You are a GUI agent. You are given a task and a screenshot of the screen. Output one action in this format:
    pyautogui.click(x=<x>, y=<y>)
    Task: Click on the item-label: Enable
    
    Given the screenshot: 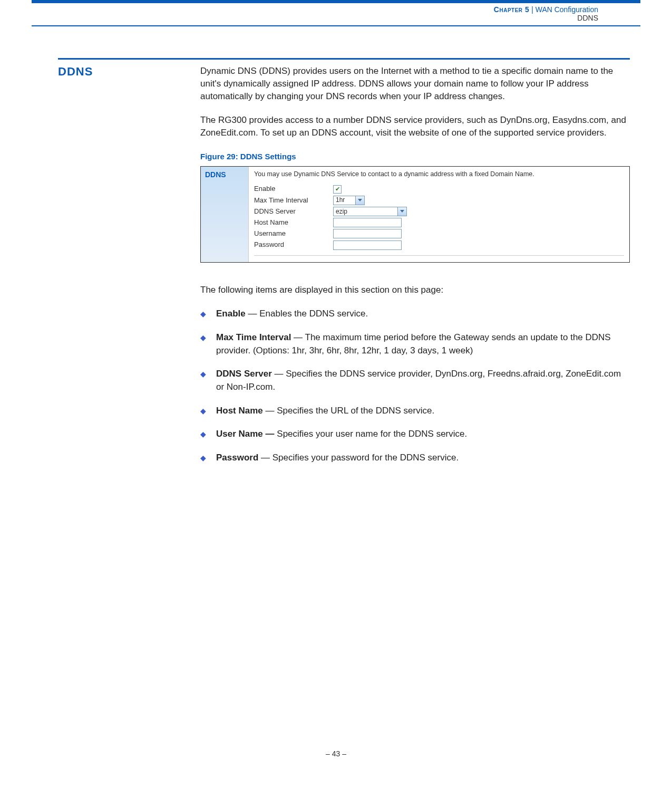 What is the action you would take?
    pyautogui.click(x=231, y=313)
    